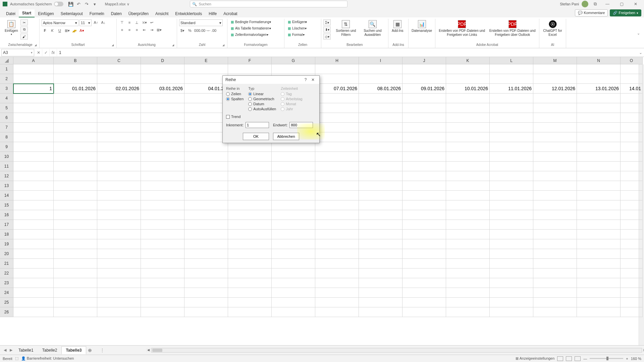 This screenshot has width=644, height=362. Describe the element at coordinates (95, 4) in the screenshot. I see `qat-more-icon: ▾` at that location.